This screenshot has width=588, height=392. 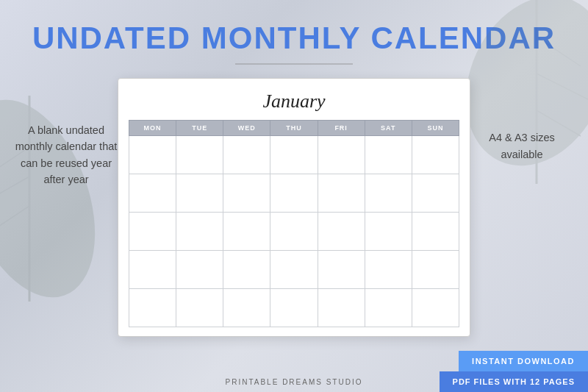 What do you see at coordinates (294, 128) in the screenshot?
I see `calendar-header-row: MON TUE WED THU FRI SAT SUN` at bounding box center [294, 128].